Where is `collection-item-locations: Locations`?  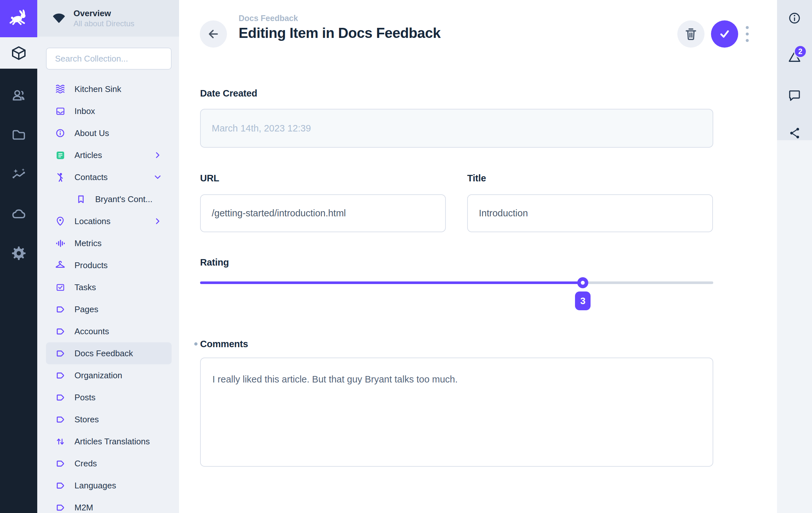
collection-item-locations: Locations is located at coordinates (109, 221).